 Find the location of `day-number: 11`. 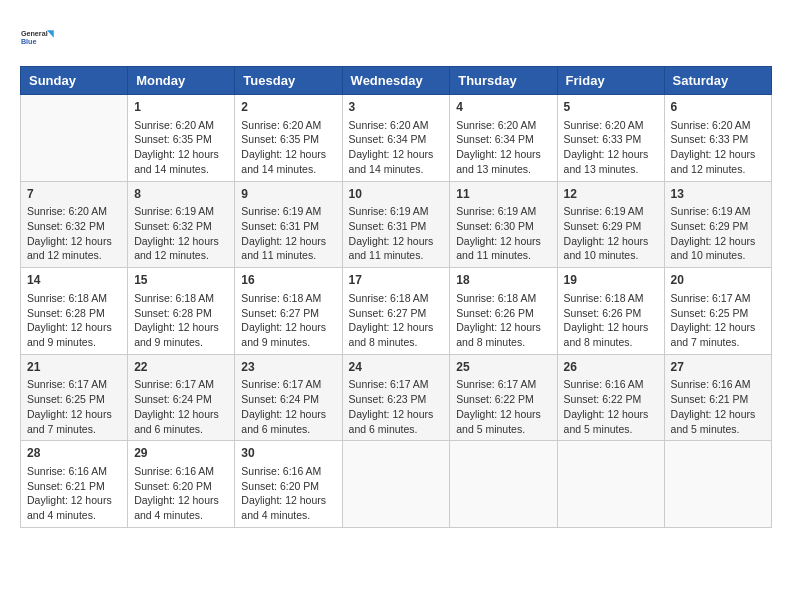

day-number: 11 is located at coordinates (503, 194).